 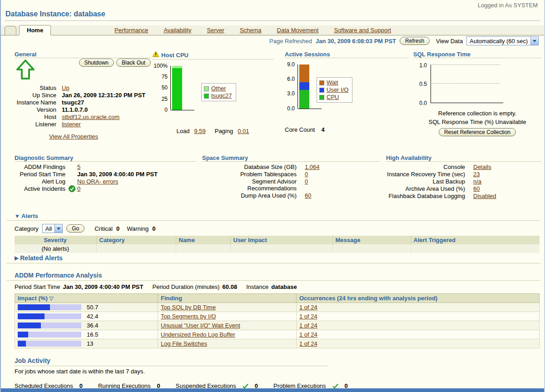 What do you see at coordinates (201, 325) in the screenshot?
I see `finding-link: Unusual "User I/O" Wait Event` at bounding box center [201, 325].